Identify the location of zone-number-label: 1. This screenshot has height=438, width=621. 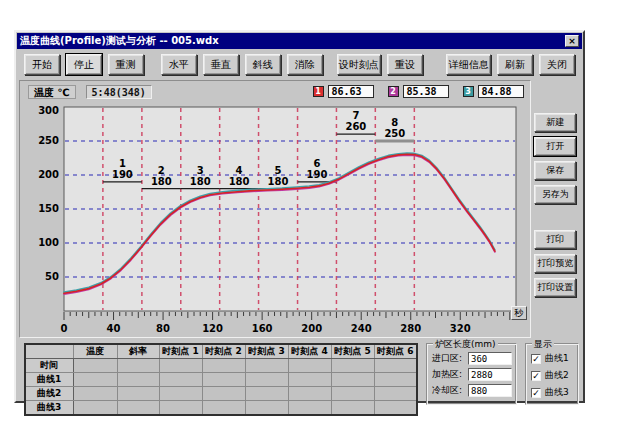
(122, 164).